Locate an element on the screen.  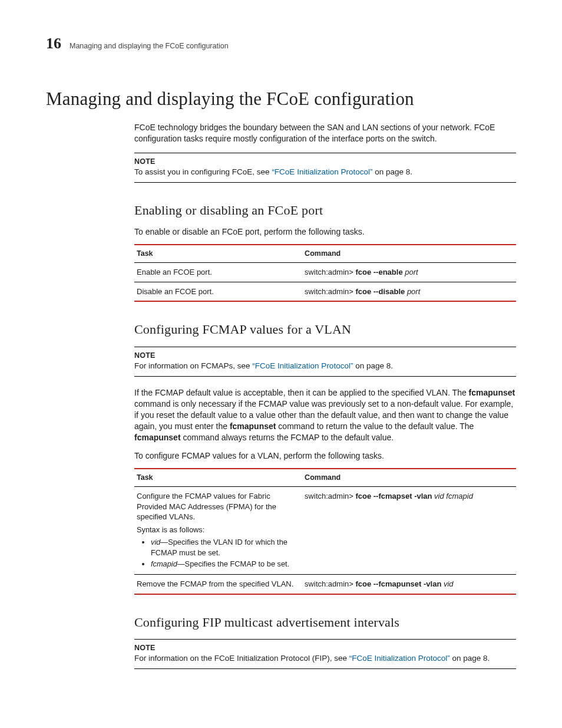
running-head-text: Managing and displaying the FCoE configu… is located at coordinates (149, 46).